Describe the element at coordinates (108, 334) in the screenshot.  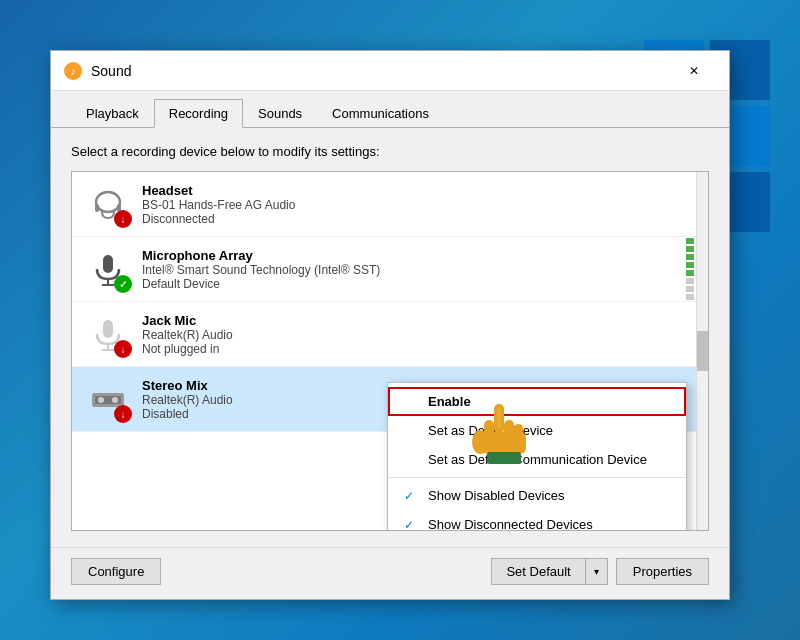
I see `jack-mic-device-icon: ↓` at that location.